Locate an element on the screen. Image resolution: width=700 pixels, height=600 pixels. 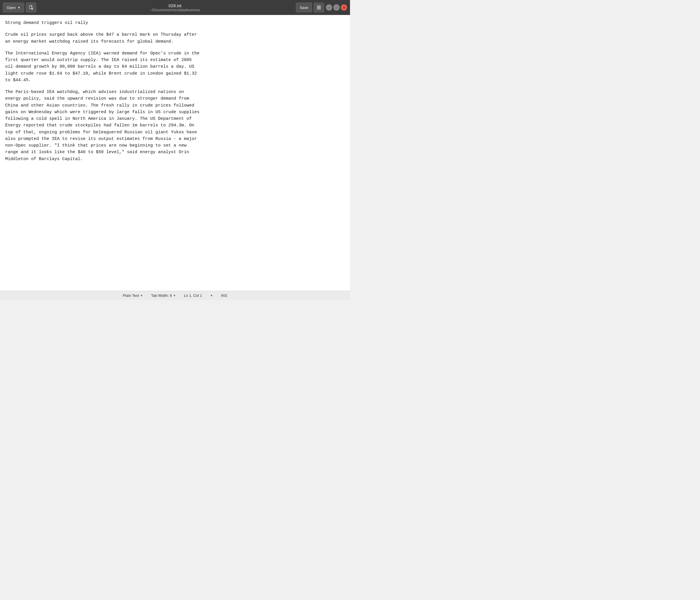
tab-width-chevron-icon: ▼ is located at coordinates (174, 295).